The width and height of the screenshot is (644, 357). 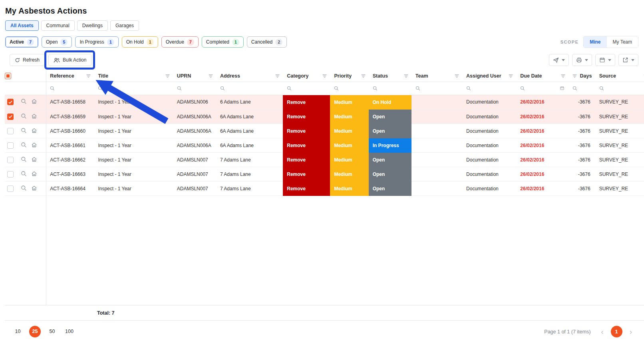 I want to click on asset-tab-garages: Garages, so click(x=125, y=26).